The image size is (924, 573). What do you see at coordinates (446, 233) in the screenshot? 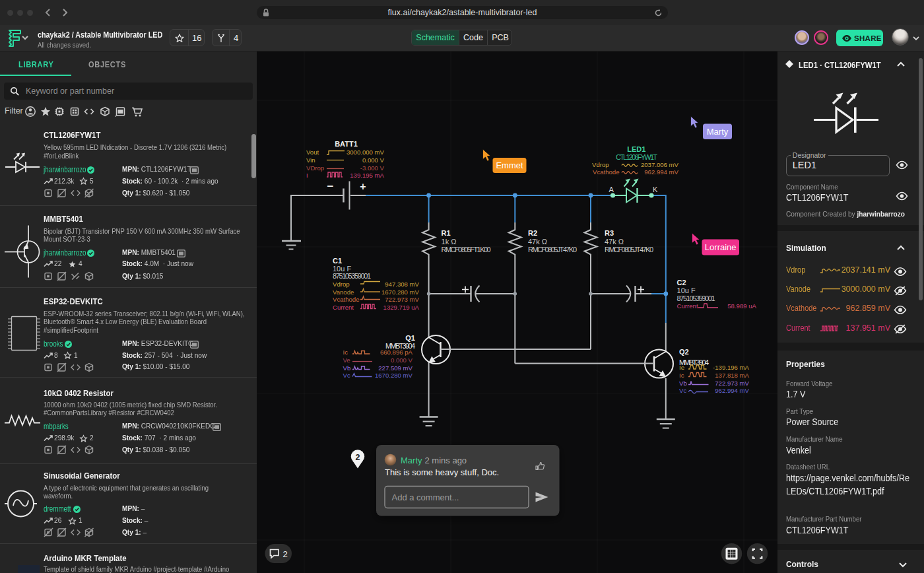
I see `svg-text: R1` at bounding box center [446, 233].